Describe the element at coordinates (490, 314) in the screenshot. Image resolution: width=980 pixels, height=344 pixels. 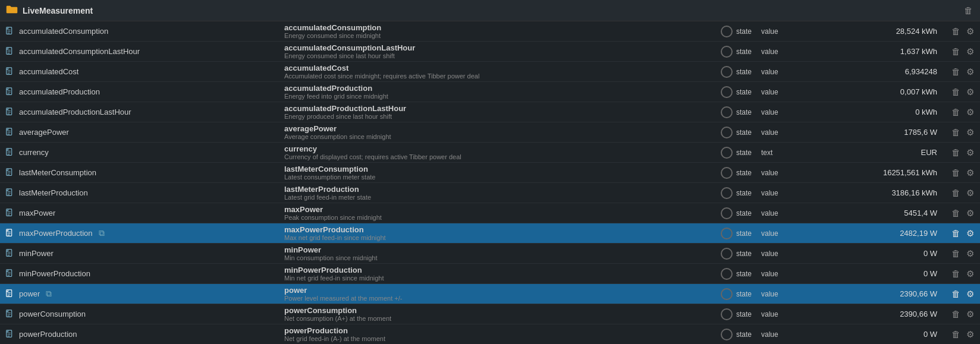
I see `table-row: powerConsumption powerConsumption Net co…` at that location.